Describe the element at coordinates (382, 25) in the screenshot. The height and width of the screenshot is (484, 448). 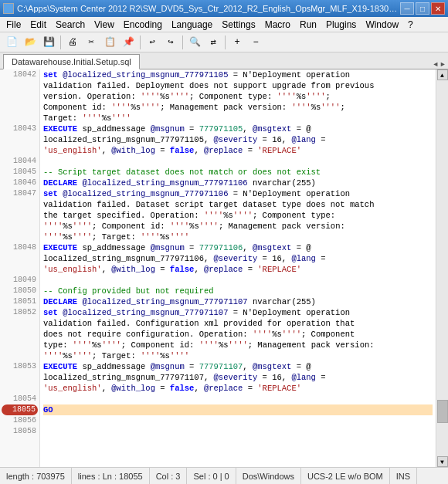
I see `menu-item-window: Window` at that location.